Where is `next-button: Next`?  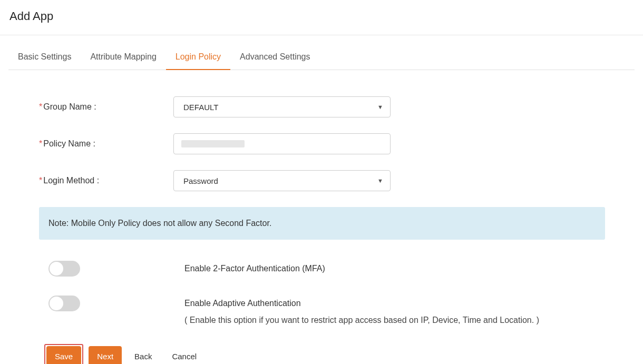
next-button: Next is located at coordinates (105, 355).